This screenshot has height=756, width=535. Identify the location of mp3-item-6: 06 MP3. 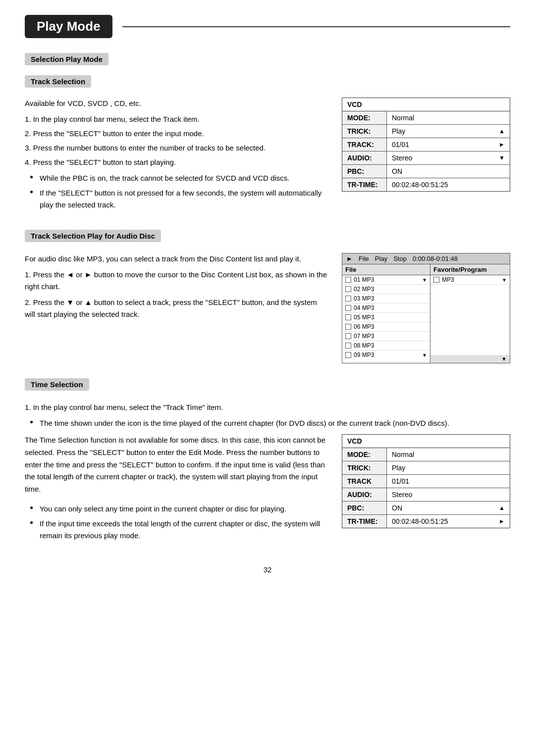
(386, 327).